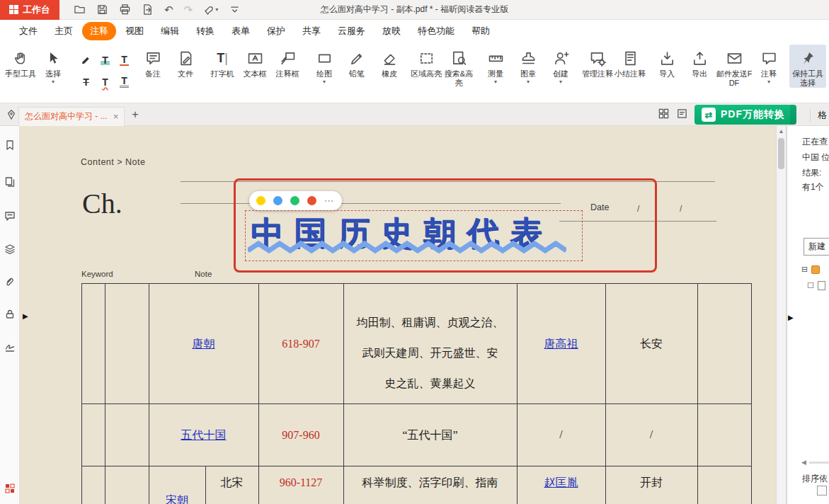 Image resolution: width=829 pixels, height=504 pixels. Describe the element at coordinates (105, 82) in the screenshot. I see `squiggly-text-icon: T` at that location.